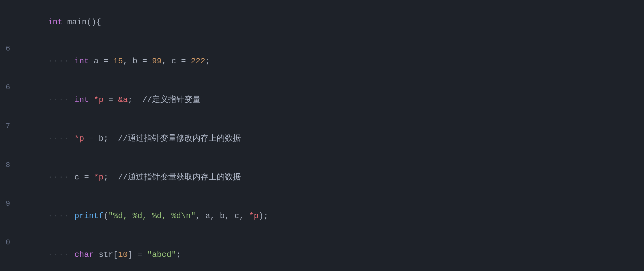 This screenshot has height=271, width=644. Describe the element at coordinates (330, 61) in the screenshot. I see `line-content: ···· int a = 15, b = 99, c = 222;` at that location.